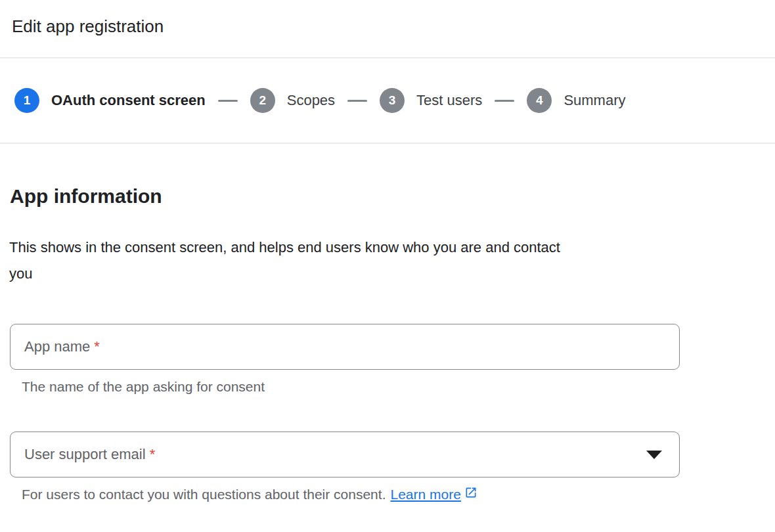  What do you see at coordinates (398, 387) in the screenshot?
I see `app-name-helper: The name of the app asking for consent` at bounding box center [398, 387].